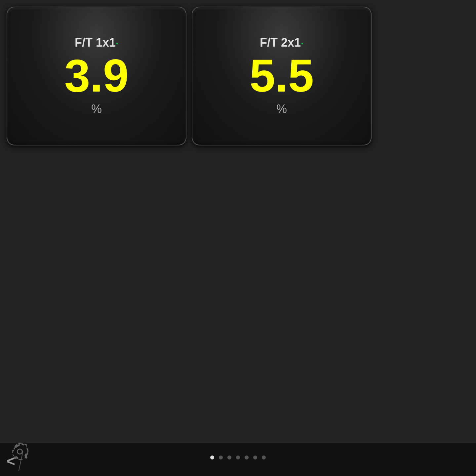  Describe the element at coordinates (282, 76) in the screenshot. I see `gauge-ft2x1: F/T 2x1· 5.5 %` at that location.